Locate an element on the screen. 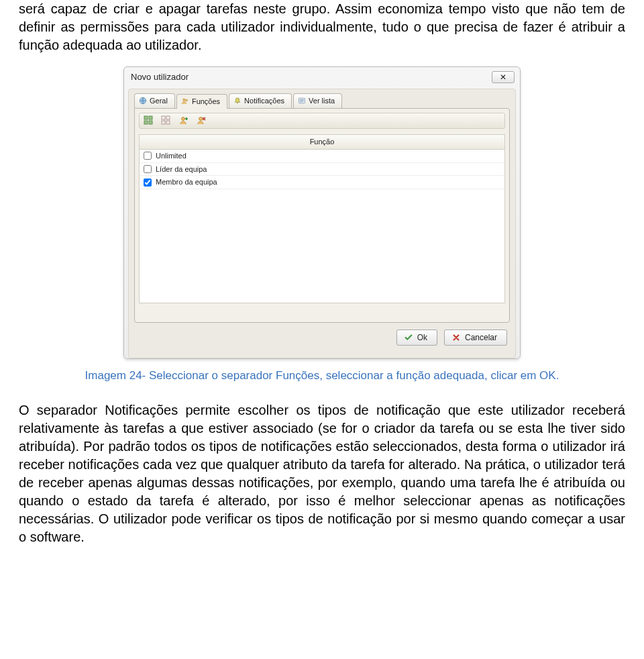  roles-toolbar is located at coordinates (322, 121).